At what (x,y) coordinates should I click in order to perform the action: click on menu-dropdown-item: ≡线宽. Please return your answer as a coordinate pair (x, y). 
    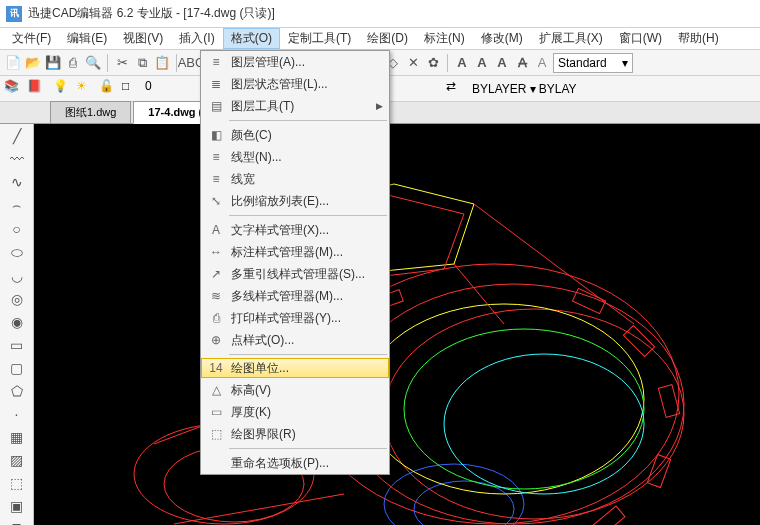
    Looking at the image, I should click on (295, 179).